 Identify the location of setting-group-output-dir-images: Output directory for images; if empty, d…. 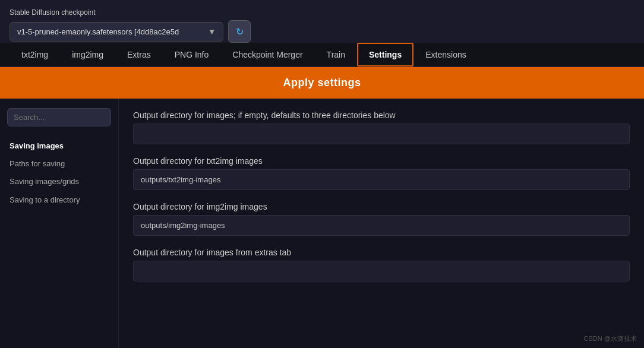
(381, 127).